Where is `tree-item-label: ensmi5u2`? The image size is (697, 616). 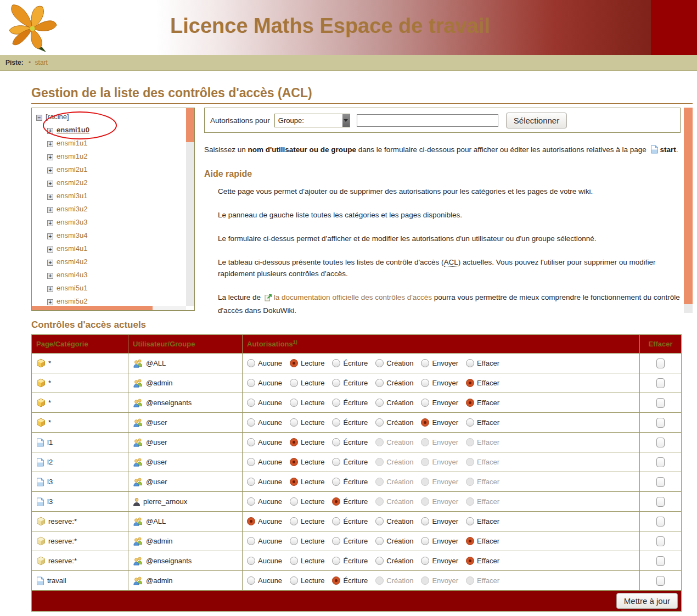 tree-item-label: ensmi5u2 is located at coordinates (72, 301).